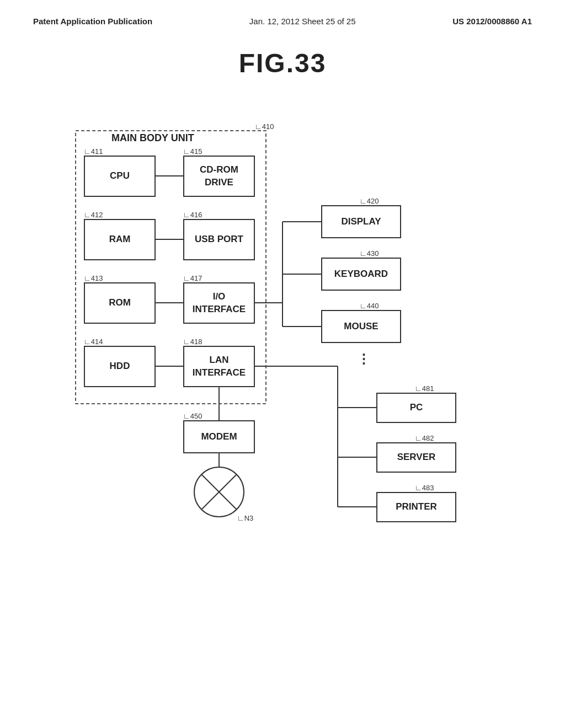 The height and width of the screenshot is (728, 565). What do you see at coordinates (417, 457) in the screenshot?
I see `server-label: SERVER` at bounding box center [417, 457].